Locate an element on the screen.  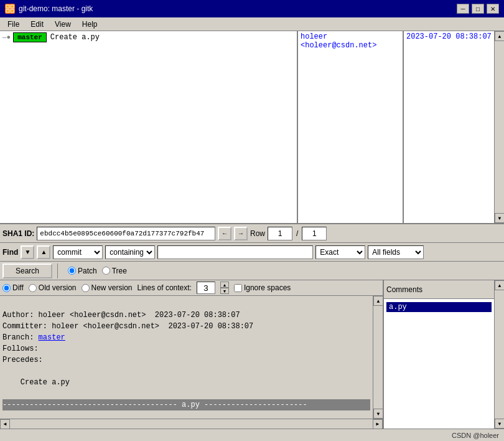
context-label: Lines of context: is located at coordinates (164, 288).